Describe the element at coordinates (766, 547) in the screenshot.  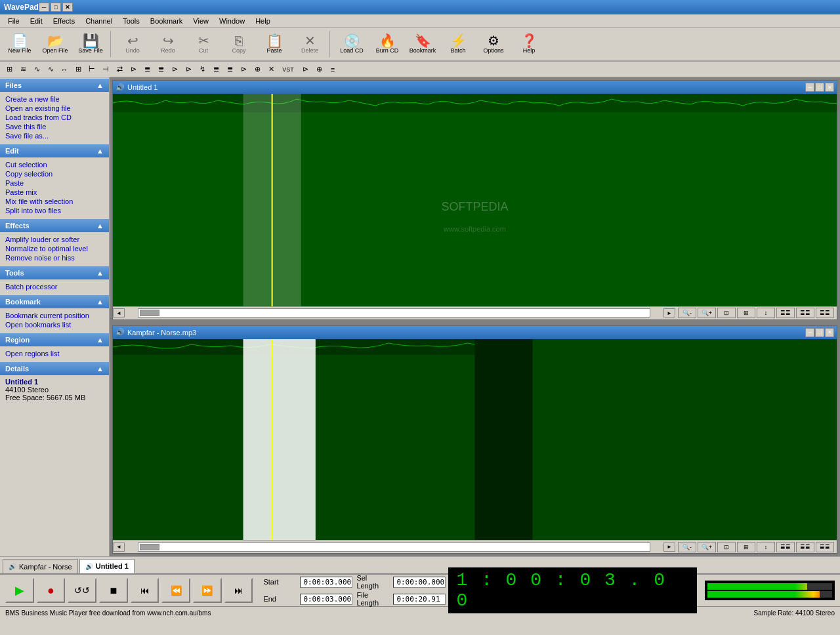
I see `zoom-tool1-kampfar: ↕` at that location.